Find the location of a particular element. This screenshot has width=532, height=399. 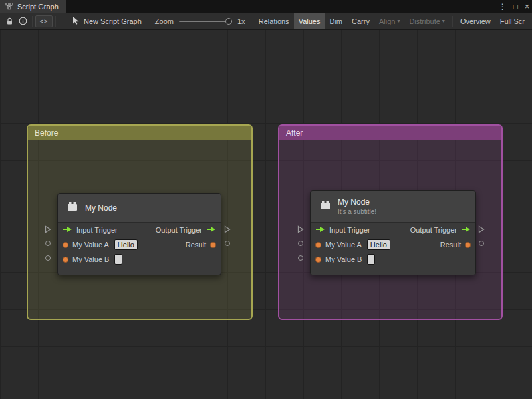

tab-title: Script Graph is located at coordinates (38, 7).